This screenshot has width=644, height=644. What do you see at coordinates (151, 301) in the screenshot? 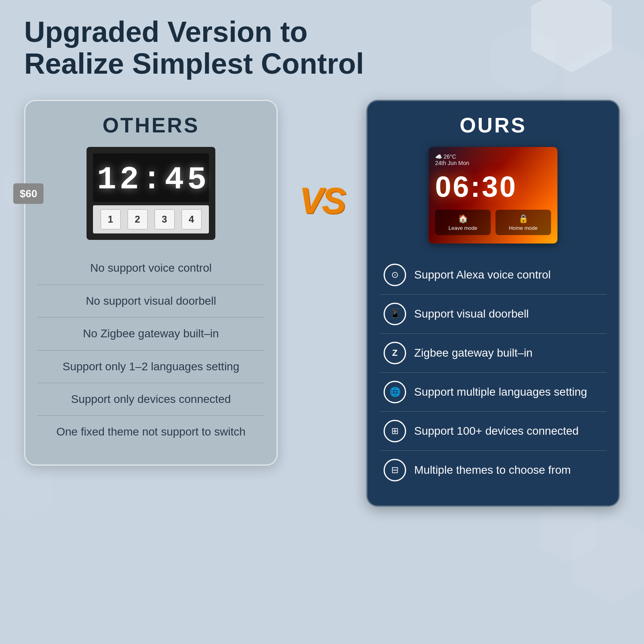
I see `others-feature-2: No support visual doorbell` at bounding box center [151, 301].